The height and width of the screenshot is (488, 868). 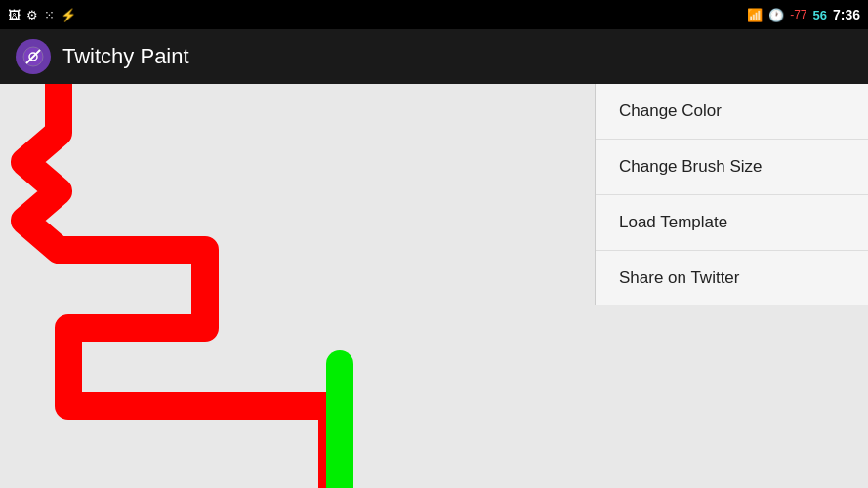 What do you see at coordinates (732, 223) in the screenshot?
I see `menu-item-load-template: Load Template` at bounding box center [732, 223].